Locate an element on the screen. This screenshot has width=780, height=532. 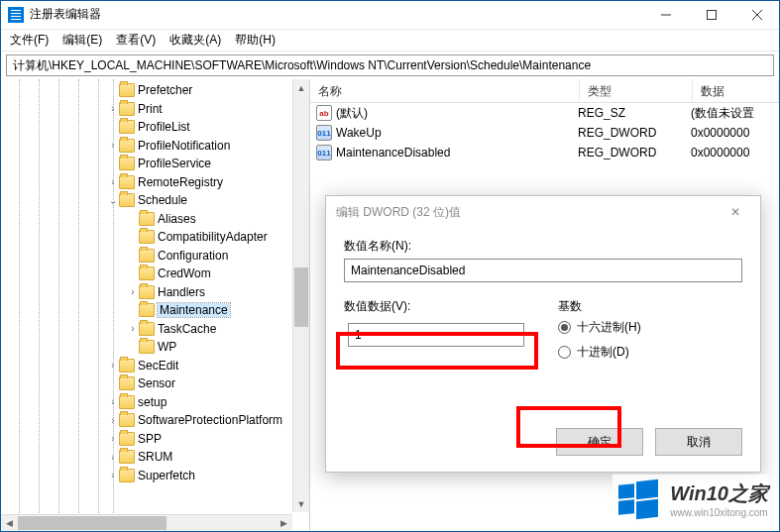
tree-node: ›ProfileNotification is located at coordinates (155, 147).